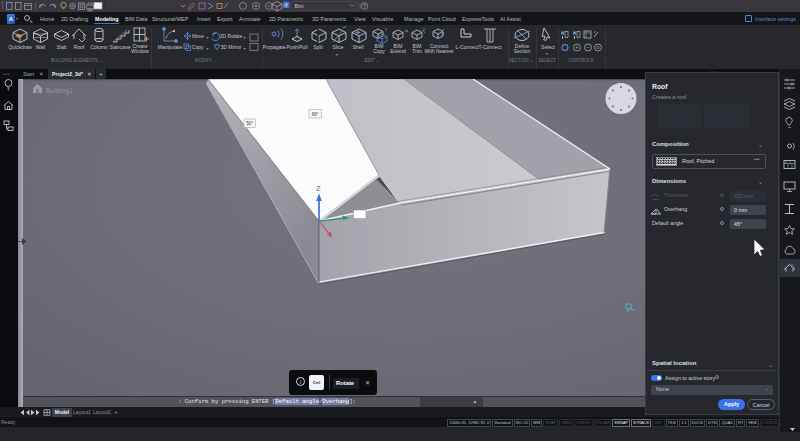  Describe the element at coordinates (300, 6) in the screenshot. I see `svg-text: Bim` at that location.